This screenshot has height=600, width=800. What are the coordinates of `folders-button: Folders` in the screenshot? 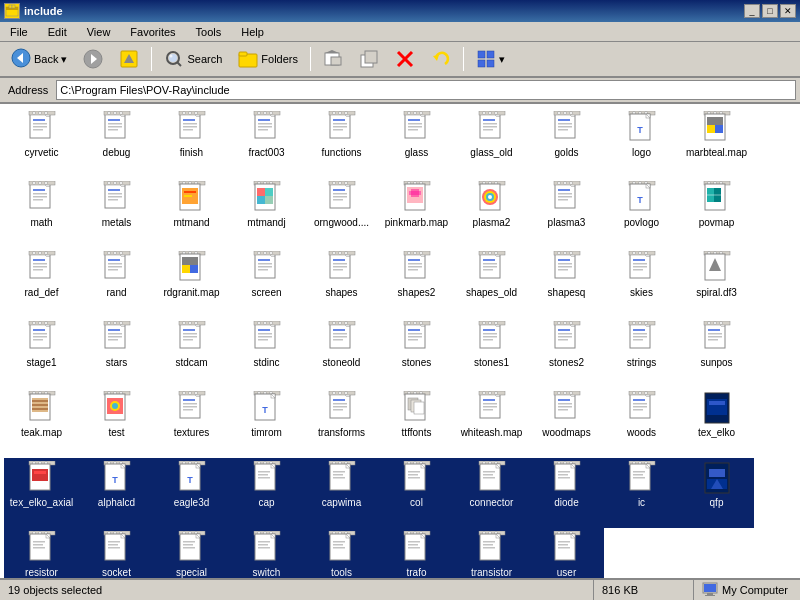 It's located at (268, 59).